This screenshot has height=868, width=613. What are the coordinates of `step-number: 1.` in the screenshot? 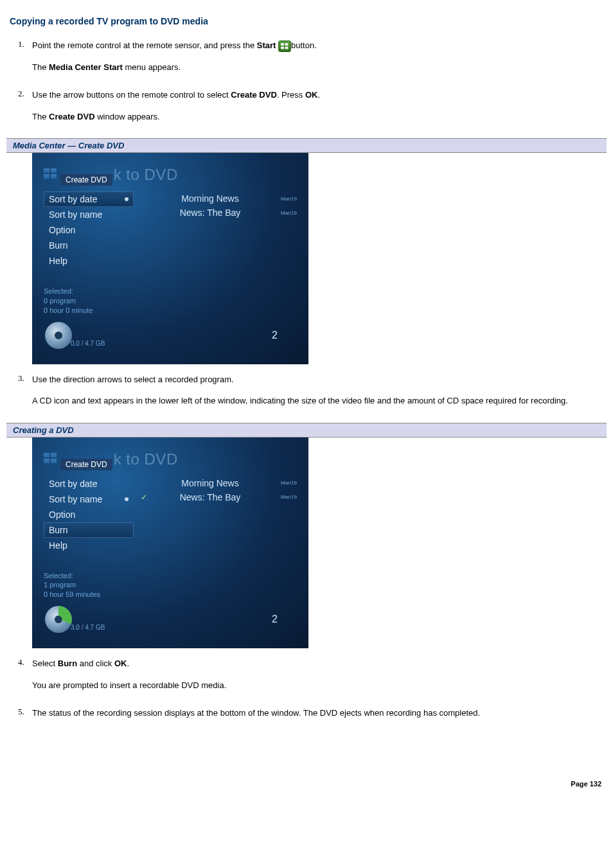 It's located at (22, 60).